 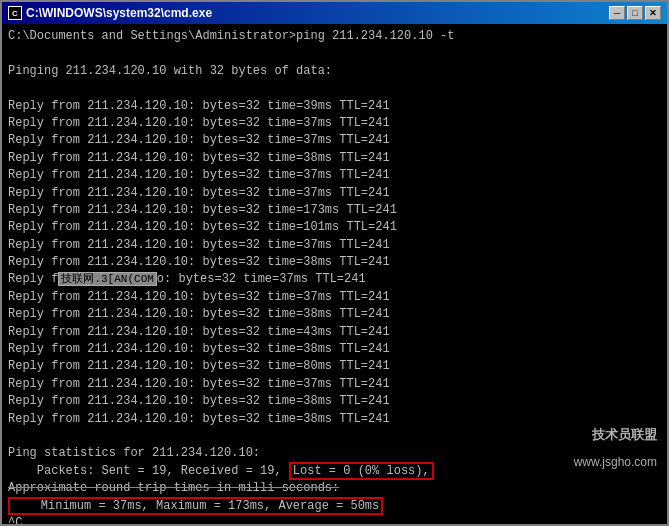 What do you see at coordinates (110, 13) in the screenshot?
I see `title-bar-left: C C:\WINDOWS\system32\cmd.exe` at bounding box center [110, 13].